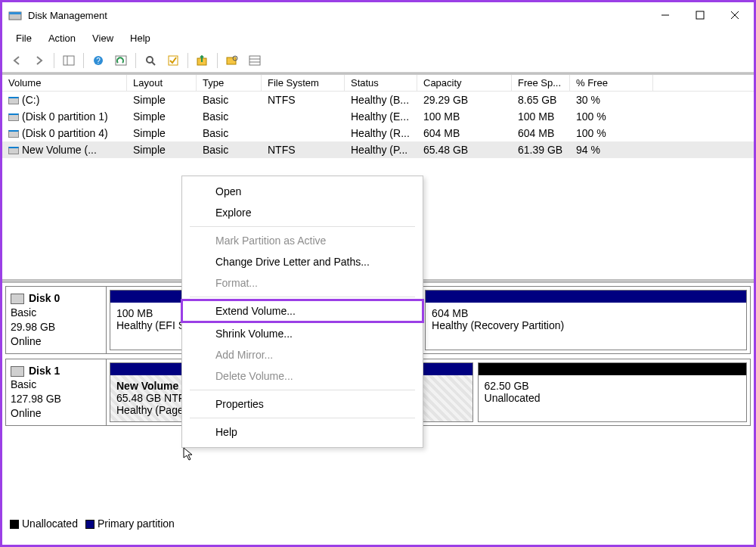 The width and height of the screenshot is (756, 547). Describe the element at coordinates (65, 100) in the screenshot. I see `table-cell: (C:)` at that location.